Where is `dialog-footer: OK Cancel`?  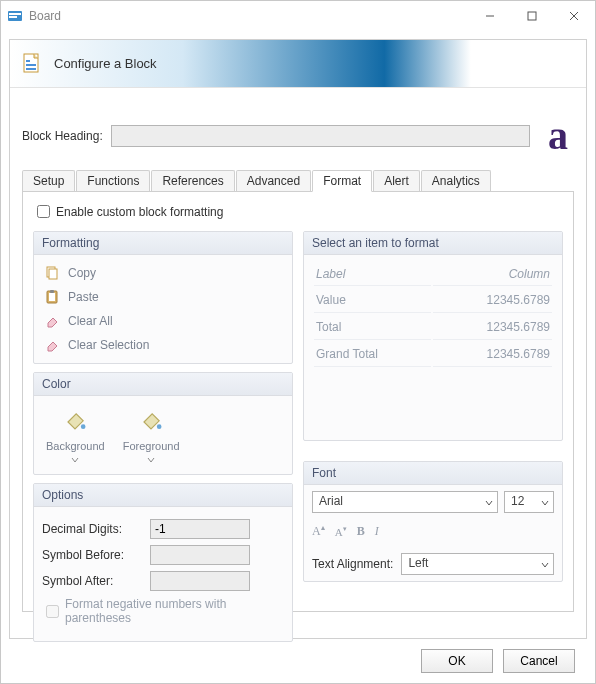
dialog-footer: OK Cancel is located at coordinates (298, 661).